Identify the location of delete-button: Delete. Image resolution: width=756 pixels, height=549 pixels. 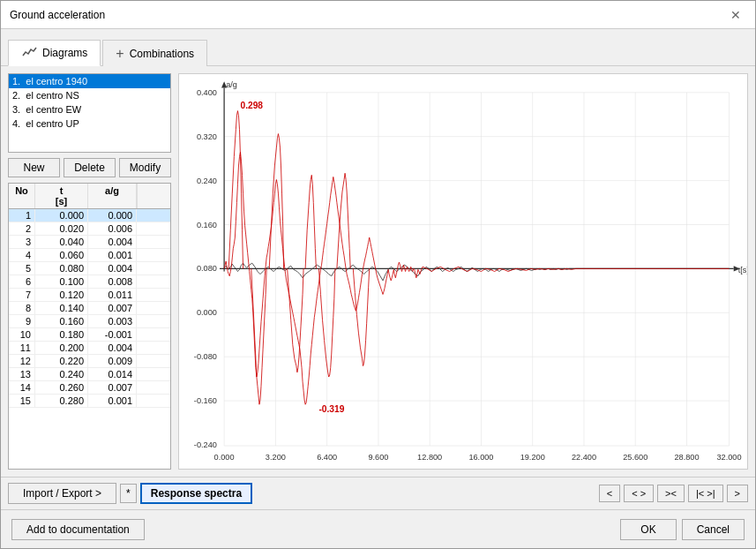
(90, 168).